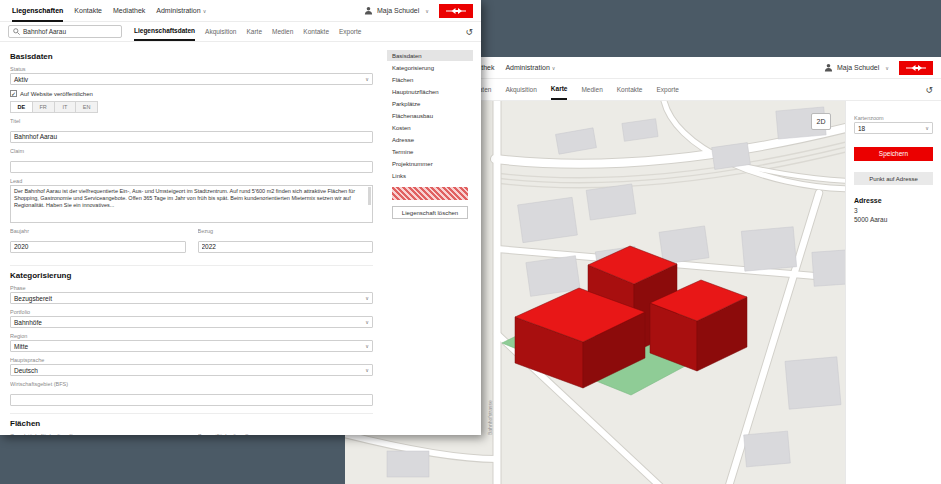 The image size is (941, 484). I want to click on kartenzoom-select: 18 ∨, so click(894, 128).